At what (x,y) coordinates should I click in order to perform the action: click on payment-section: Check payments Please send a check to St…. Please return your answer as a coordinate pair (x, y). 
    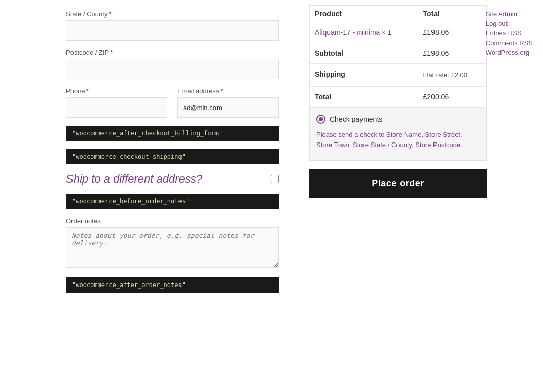
    Looking at the image, I should click on (398, 134).